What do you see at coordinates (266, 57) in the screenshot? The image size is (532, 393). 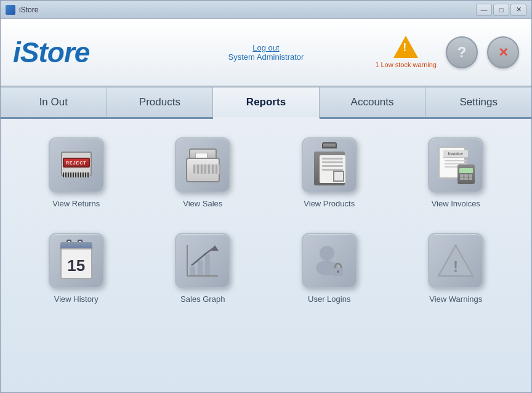 I see `user-label: System Administrator` at bounding box center [266, 57].